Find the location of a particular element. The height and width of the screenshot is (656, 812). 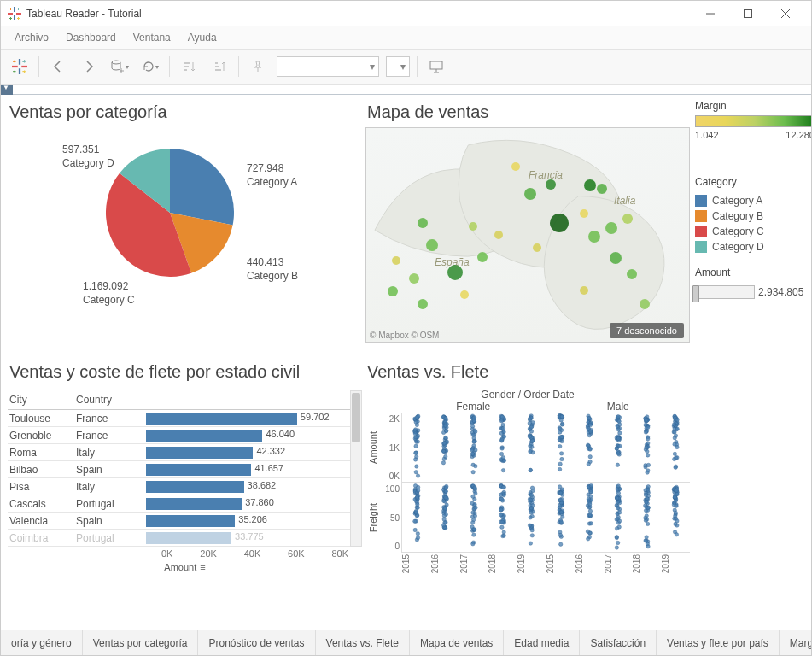

legend-category-c: Category C is located at coordinates (753, 231).